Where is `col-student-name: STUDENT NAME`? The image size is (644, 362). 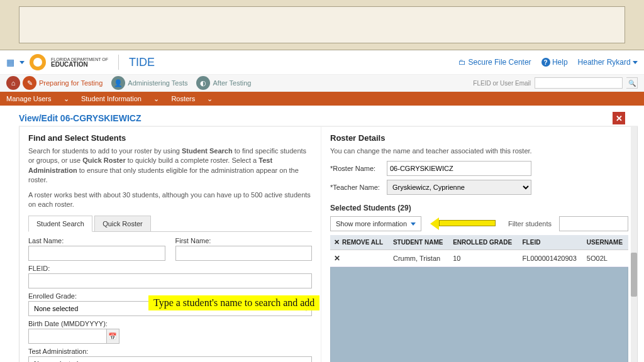 col-student-name: STUDENT NAME is located at coordinates (419, 243).